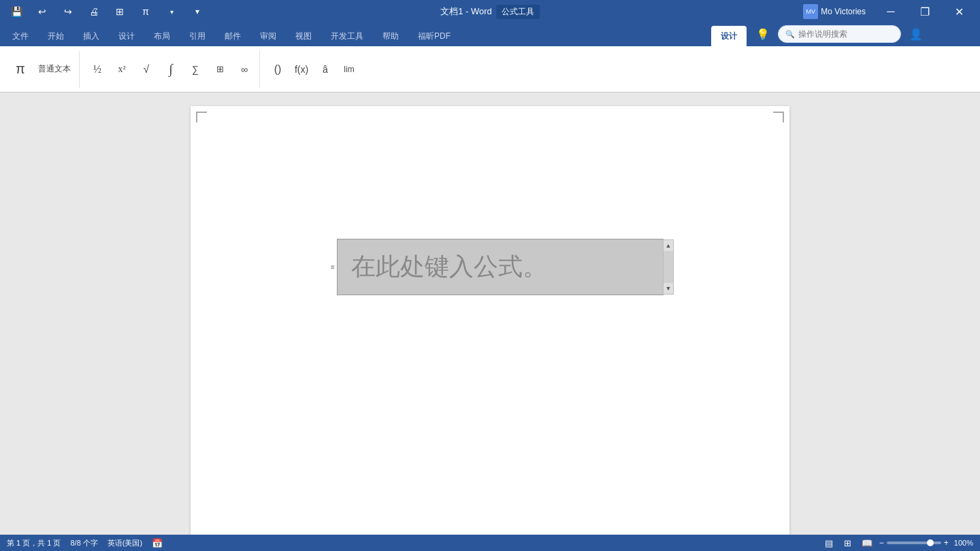 The image size is (980, 551). What do you see at coordinates (956, 34) in the screenshot?
I see `share-label: 共享` at bounding box center [956, 34].